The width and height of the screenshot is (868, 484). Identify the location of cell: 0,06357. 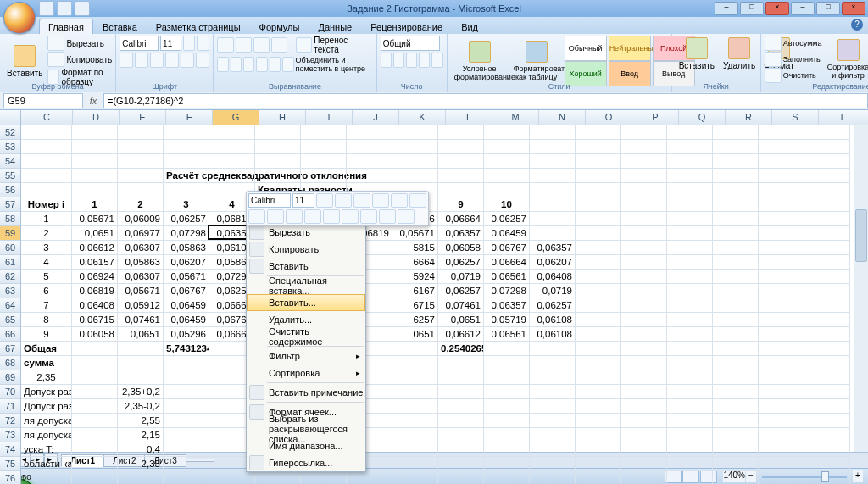
(507, 305).